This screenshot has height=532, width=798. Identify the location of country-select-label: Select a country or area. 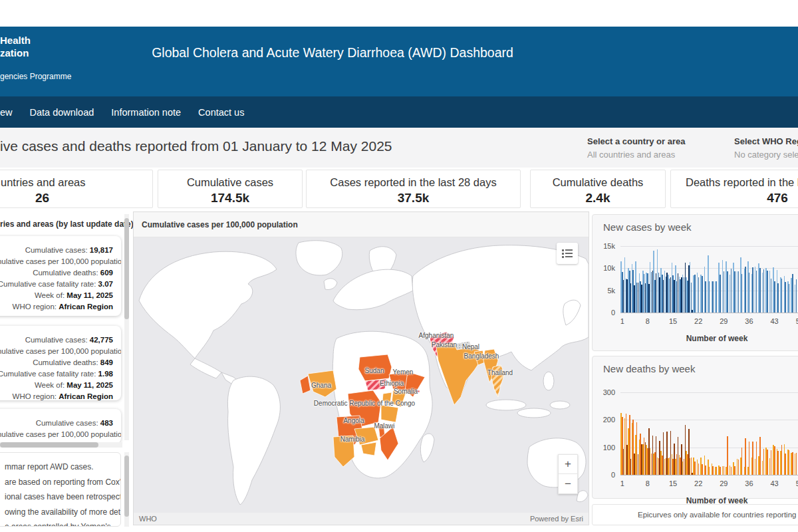
(636, 141).